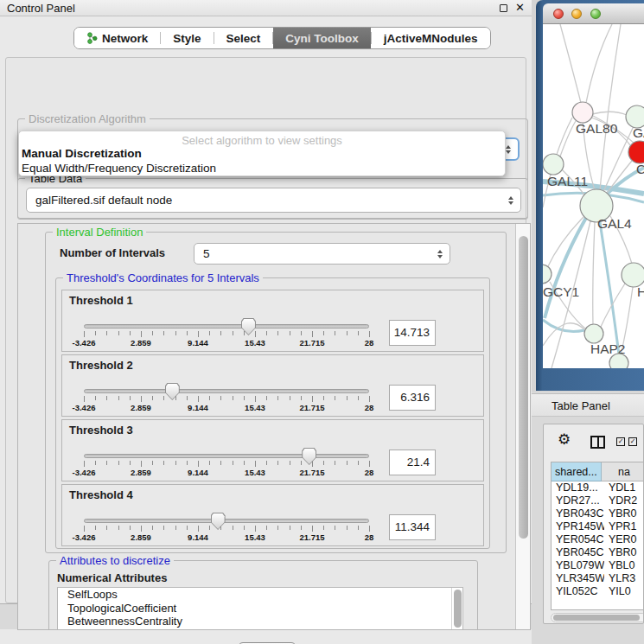 The height and width of the screenshot is (644, 644). What do you see at coordinates (598, 553) in the screenshot?
I see `table-row: YBR045CYBR0` at bounding box center [598, 553].